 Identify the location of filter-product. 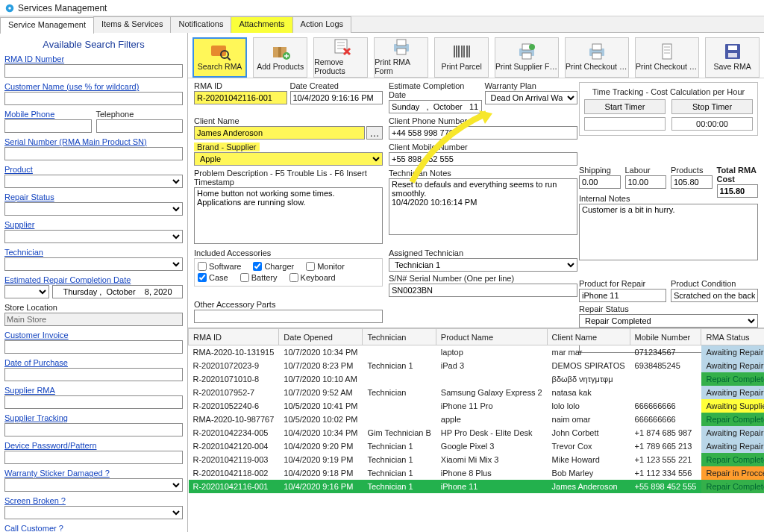
(94, 181).